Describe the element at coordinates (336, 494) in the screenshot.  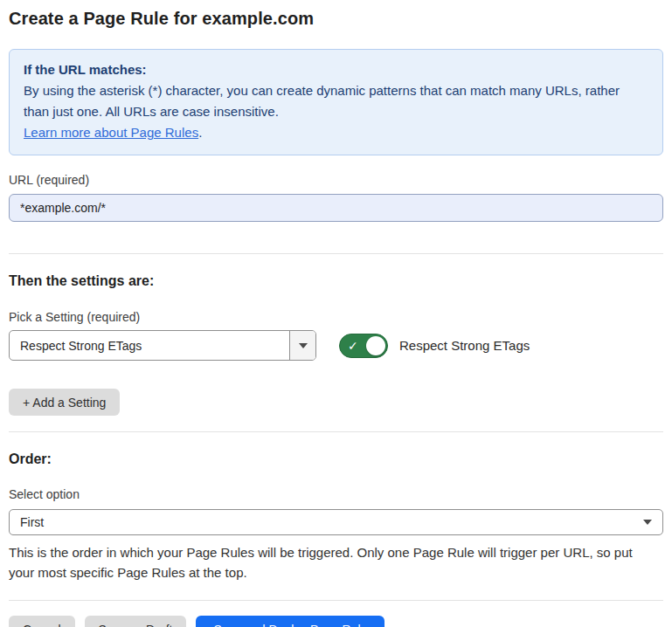
I see `order-select-label: Select option` at that location.